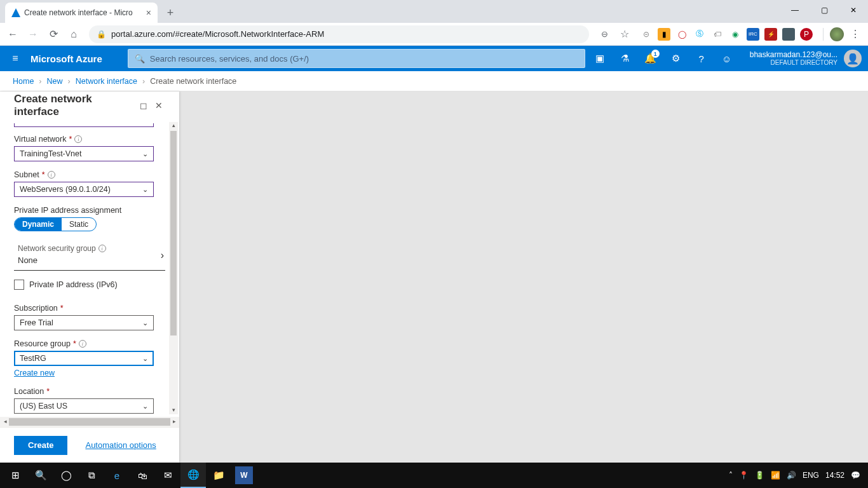 This screenshot has height=488, width=868. Describe the element at coordinates (760, 475) in the screenshot. I see `battery-icon: 🔋` at that location.